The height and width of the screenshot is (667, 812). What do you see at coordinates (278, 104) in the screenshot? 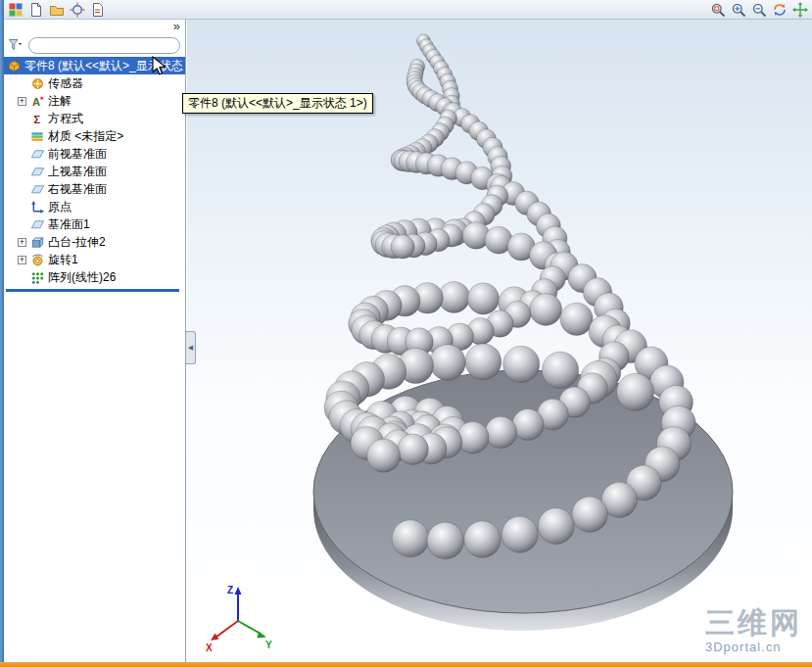
I see `feature-tooltip: 零件8 (默认<<默认>_显示状态 1>)` at bounding box center [278, 104].